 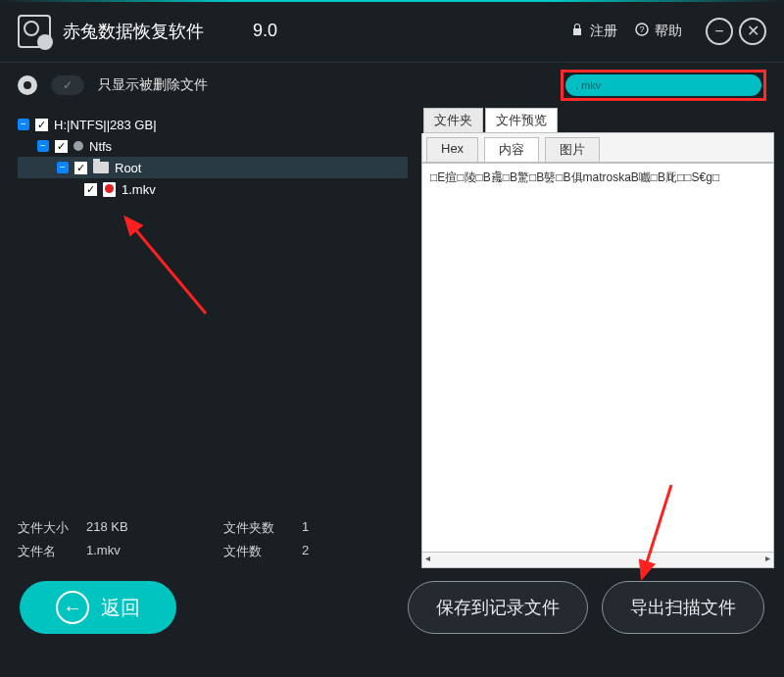 What do you see at coordinates (110, 190) in the screenshot?
I see `file-icon` at bounding box center [110, 190].